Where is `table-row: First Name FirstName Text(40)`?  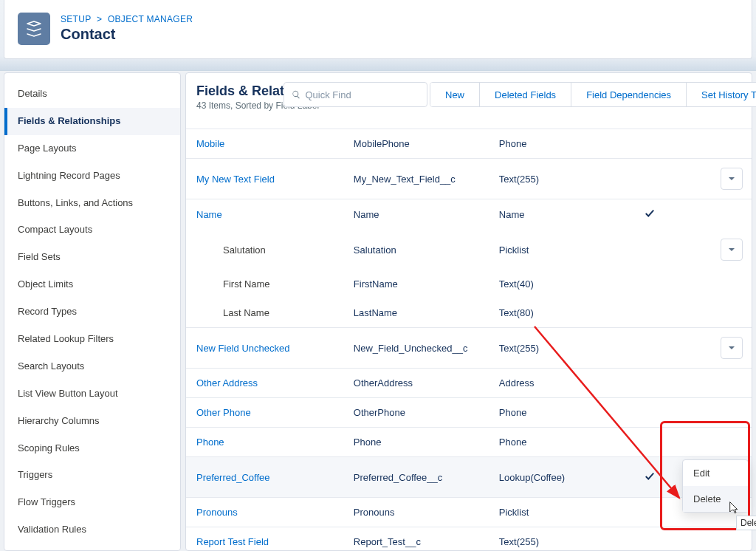
table-row: First Name FirstName Text(40) is located at coordinates (469, 284).